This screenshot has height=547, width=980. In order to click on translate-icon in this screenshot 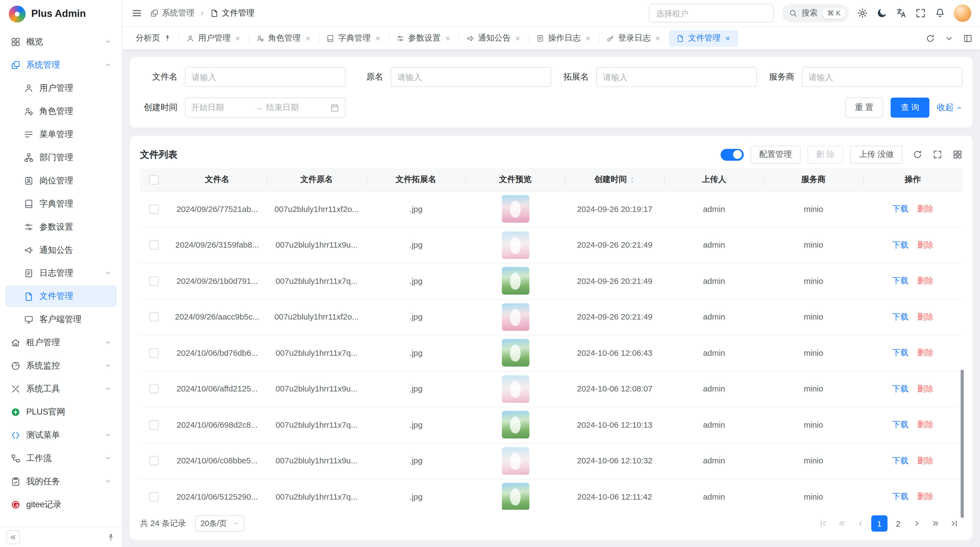, I will do `click(901, 13)`.